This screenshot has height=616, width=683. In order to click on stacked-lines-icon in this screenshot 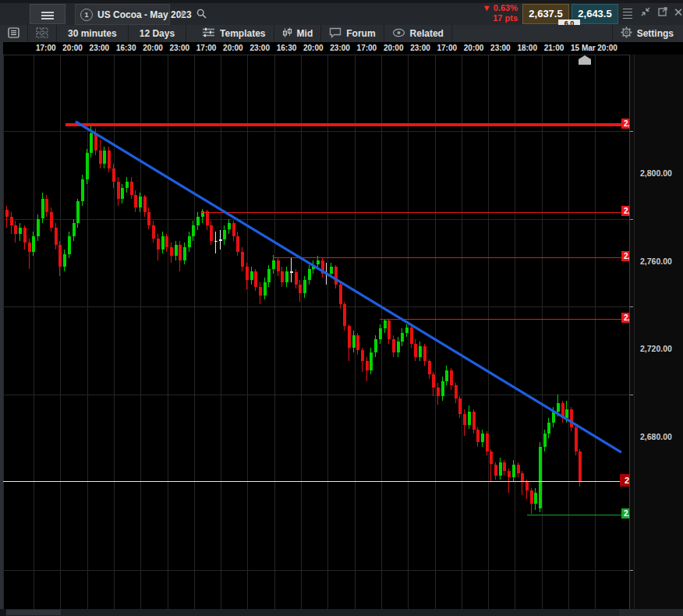, I will do `click(628, 12)`.